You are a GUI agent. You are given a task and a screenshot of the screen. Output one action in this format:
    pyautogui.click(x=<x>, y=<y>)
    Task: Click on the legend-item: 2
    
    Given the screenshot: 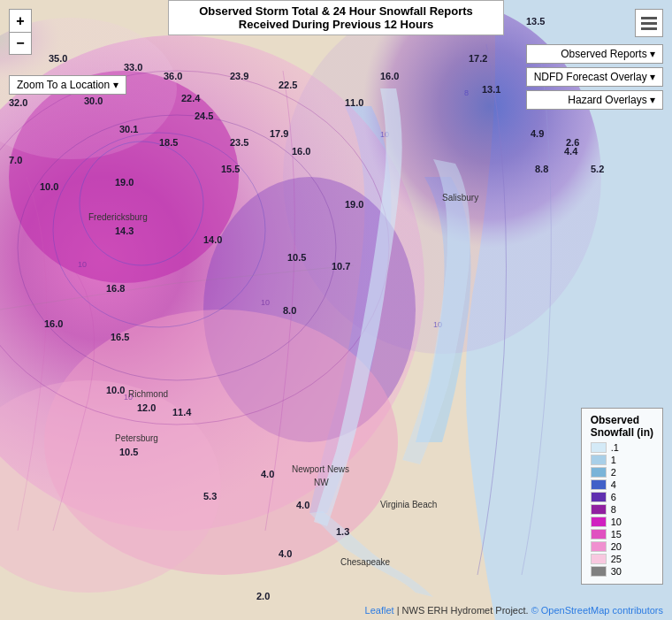 What is the action you would take?
    pyautogui.click(x=622, y=472)
    